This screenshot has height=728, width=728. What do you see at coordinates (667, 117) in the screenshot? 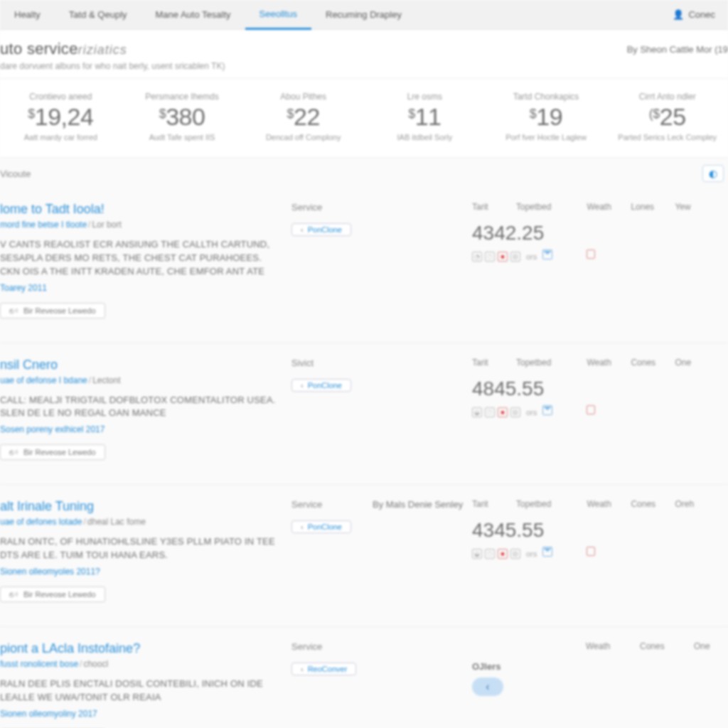
I see `stat-card: Cirrt Anto ndler($25Parted Serics Leck C…` at bounding box center [667, 117].